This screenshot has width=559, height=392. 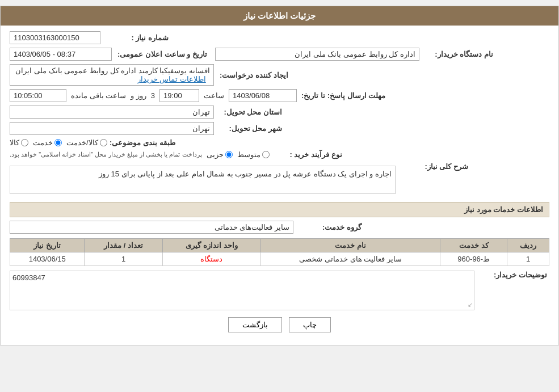 I want to click on purchase-partial-item: جزیی, so click(x=220, y=154).